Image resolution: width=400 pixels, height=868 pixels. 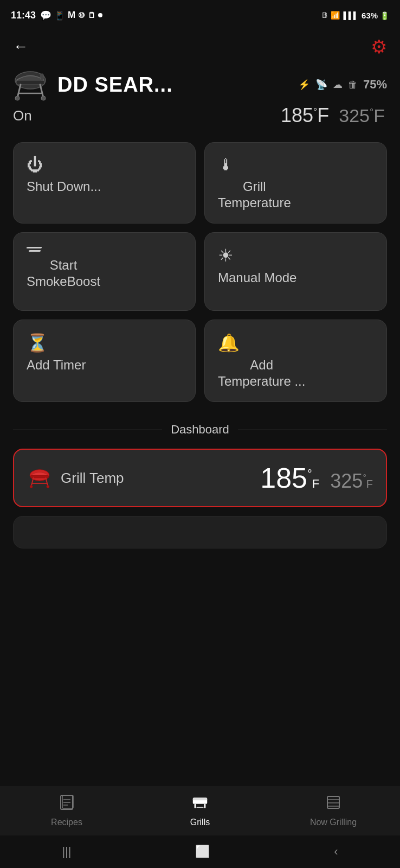 What do you see at coordinates (174, 85) in the screenshot?
I see `device-name-label: DD SEAR...` at bounding box center [174, 85].